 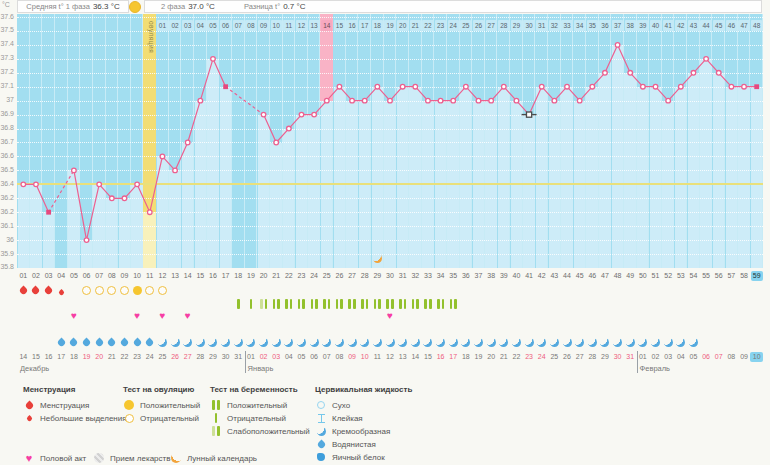 I want to click on cycle-day-label: 32, so click(x=415, y=276).